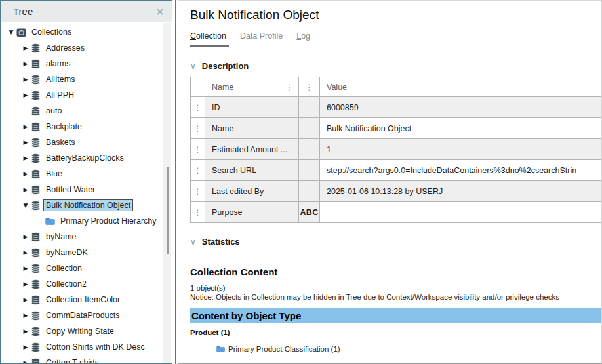 The height and width of the screenshot is (364, 602). What do you see at coordinates (60, 95) in the screenshot?
I see `tree-item-label: All PPH` at bounding box center [60, 95].